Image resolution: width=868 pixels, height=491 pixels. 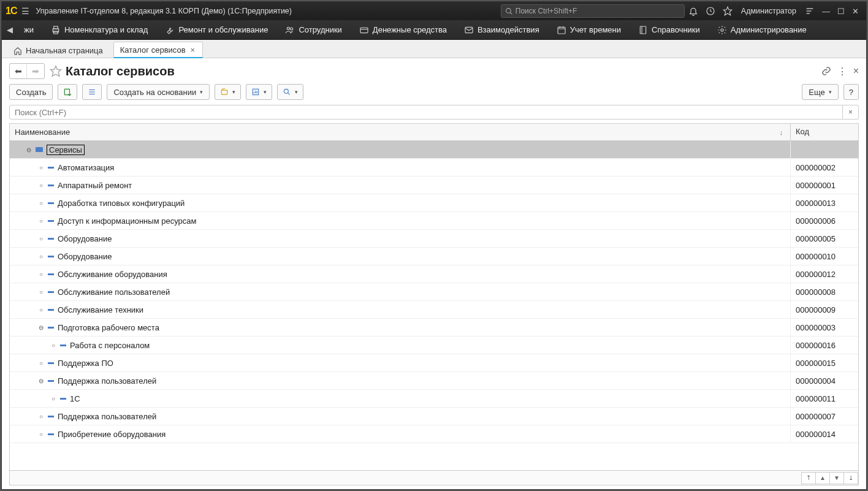 I want to click on cell-name: ○Доступ к информационным ресурсам, so click(x=400, y=221).